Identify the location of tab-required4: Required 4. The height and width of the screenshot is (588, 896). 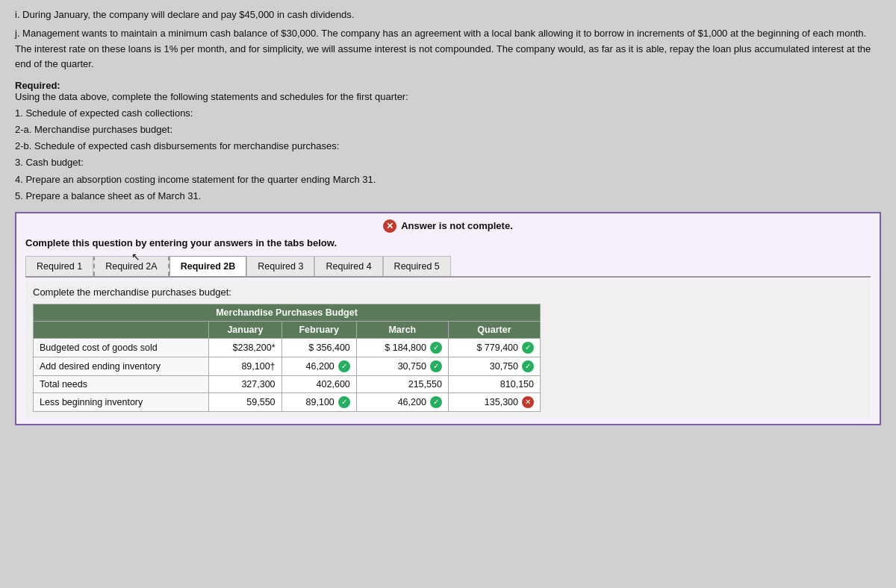
(348, 266).